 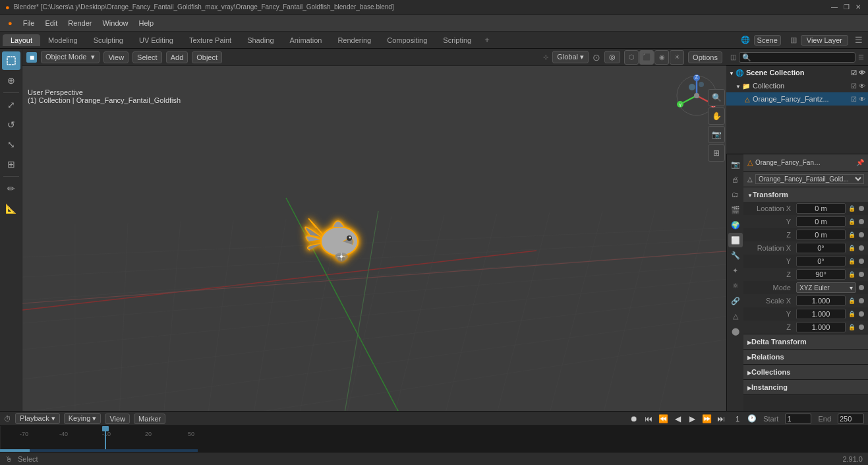 I want to click on select-menu: Select, so click(x=148, y=57).